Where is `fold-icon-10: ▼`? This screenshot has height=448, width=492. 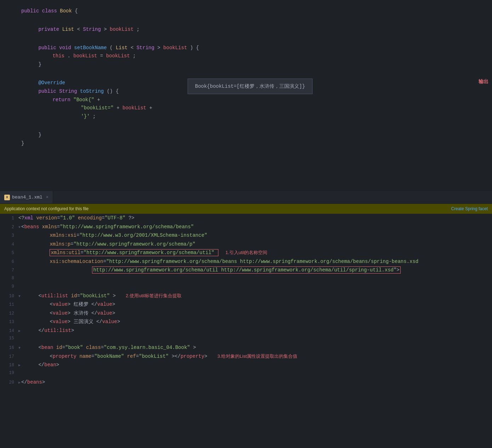 fold-icon-10: ▼ is located at coordinates (19, 297).